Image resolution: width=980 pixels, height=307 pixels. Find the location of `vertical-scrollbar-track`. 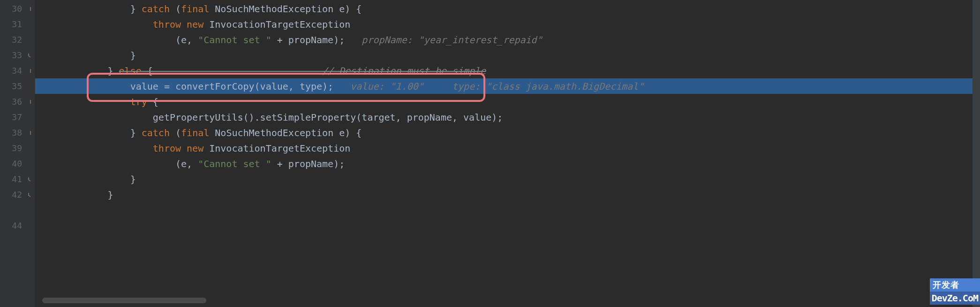

vertical-scrollbar-track is located at coordinates (976, 154).